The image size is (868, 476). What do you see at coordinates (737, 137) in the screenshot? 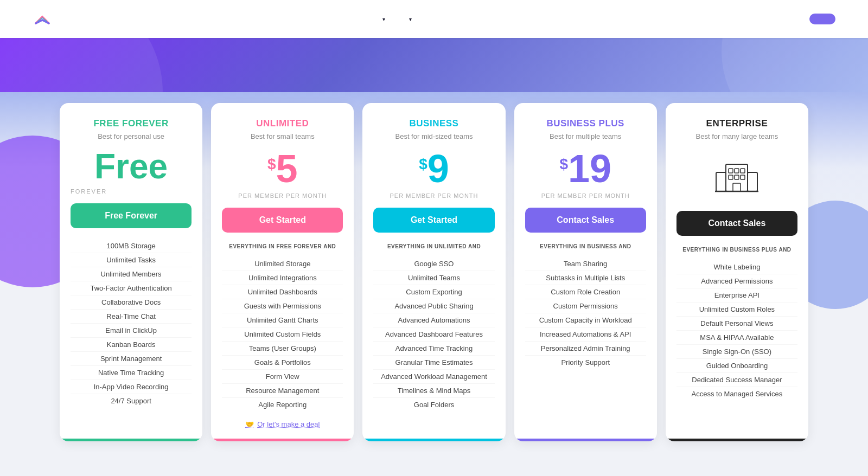
I see `plan-tagline: Best for many large teams` at bounding box center [737, 137].